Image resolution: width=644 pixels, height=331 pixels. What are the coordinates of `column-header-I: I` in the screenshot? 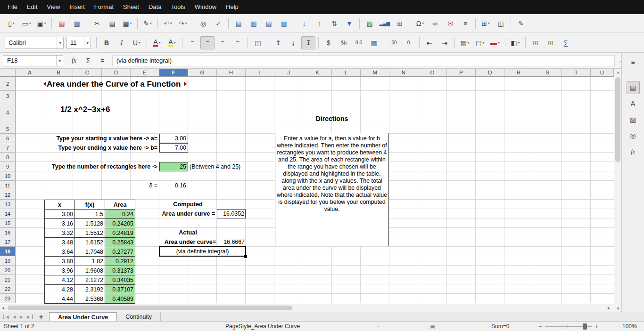 It's located at (260, 73).